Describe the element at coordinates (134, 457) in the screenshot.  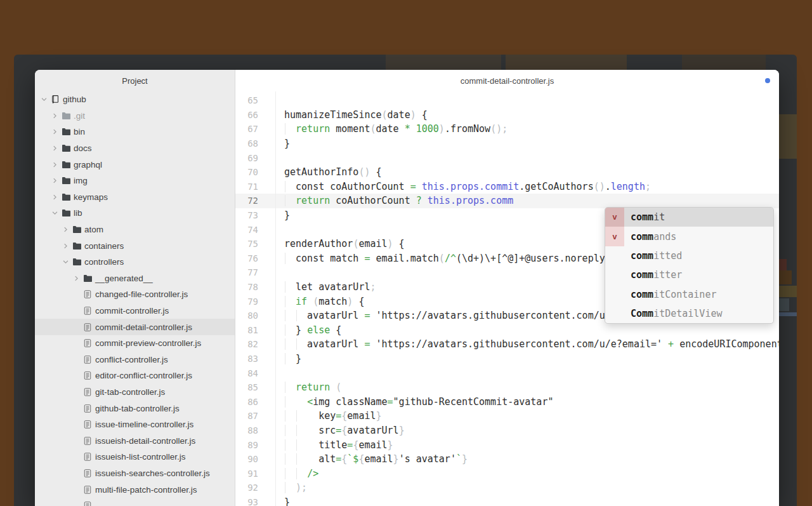
I see `tree-item-issueish-list-controller.js: issueish-list-controller.js` at that location.